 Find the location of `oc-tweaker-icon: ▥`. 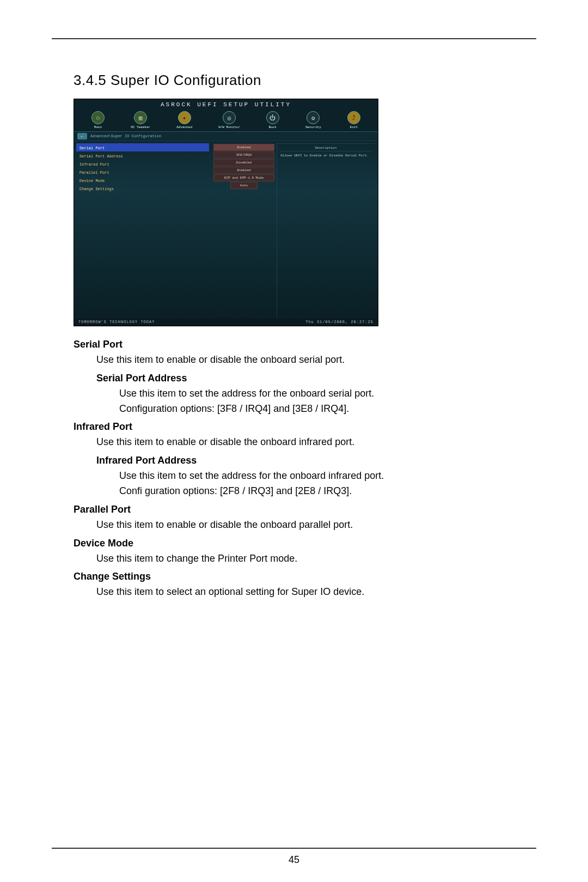

oc-tweaker-icon: ▥ is located at coordinates (140, 118).